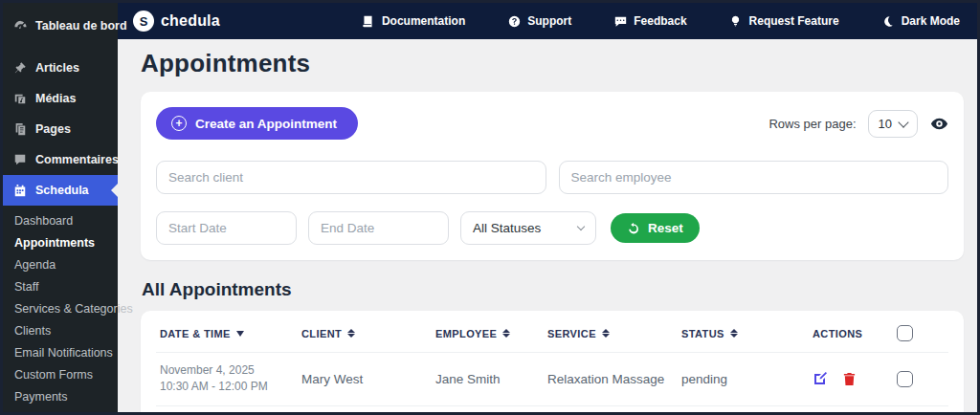 This screenshot has height=415, width=980. Describe the element at coordinates (20, 129) in the screenshot. I see `pages-icon` at that location.